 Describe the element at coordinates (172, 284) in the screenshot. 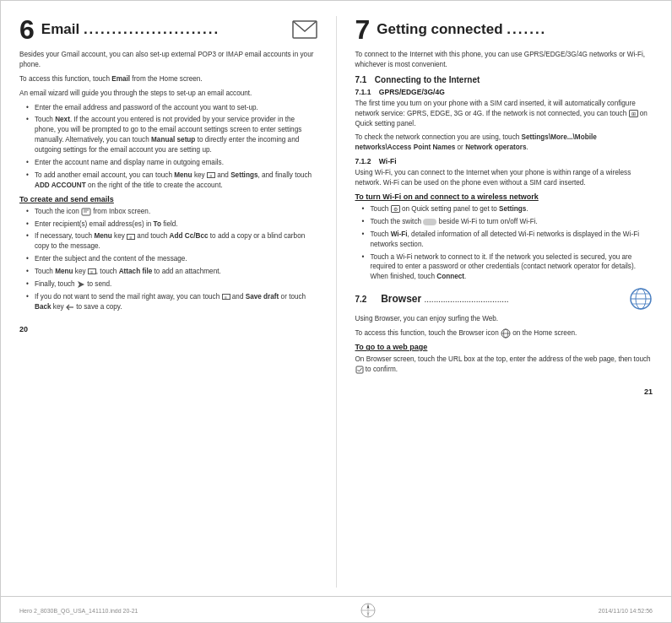

I see `bullet-item: Finally, touch to send.` at that location.